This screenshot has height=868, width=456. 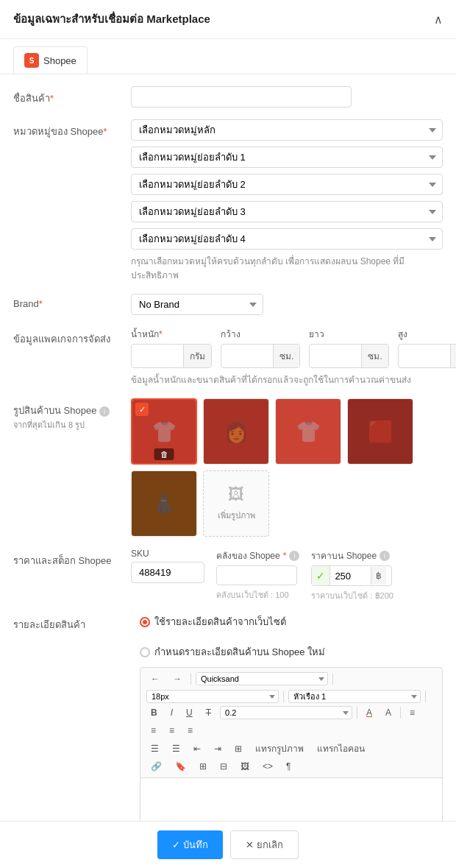 I want to click on category-wrap: เลือกหมวดหมู่หลัก เลือกหมวดหมู่ย่อยลำดับ…, so click(x=287, y=200).